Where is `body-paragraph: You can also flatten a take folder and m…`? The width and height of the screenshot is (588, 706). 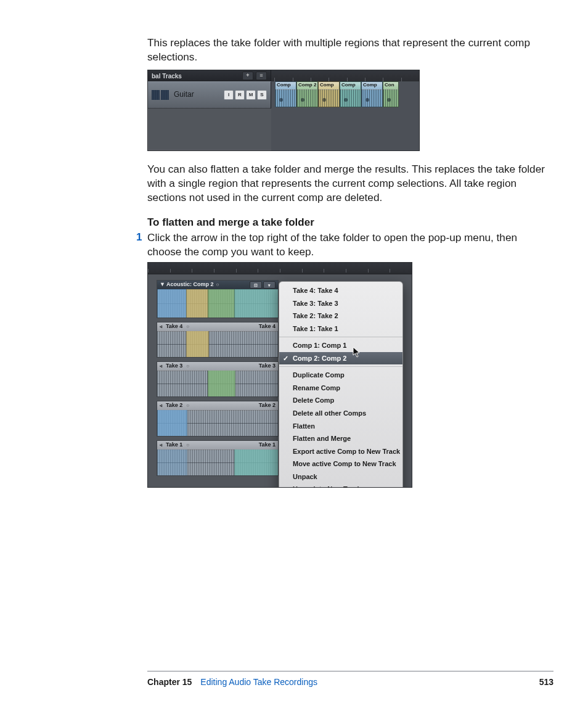
body-paragraph: You can also flatten a take folder and m… is located at coordinates (350, 183).